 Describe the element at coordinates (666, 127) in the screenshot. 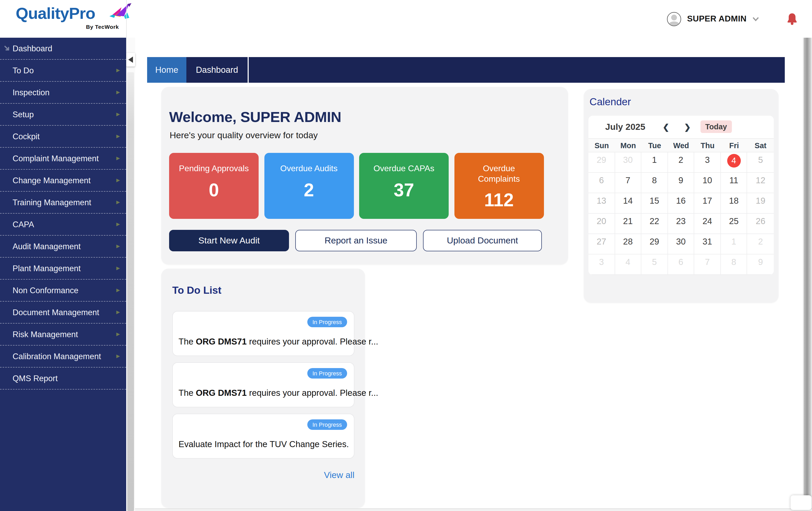

I see `calendar-prev-button: ❮` at that location.